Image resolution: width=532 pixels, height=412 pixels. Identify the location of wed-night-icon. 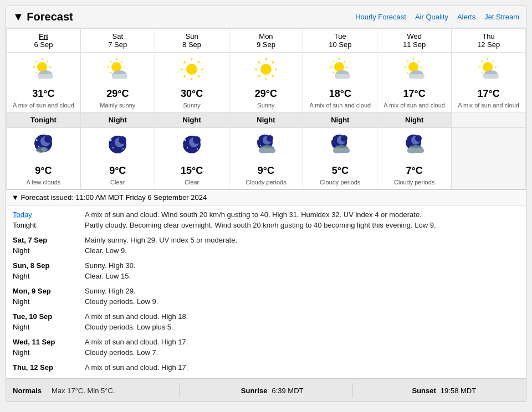
(415, 147).